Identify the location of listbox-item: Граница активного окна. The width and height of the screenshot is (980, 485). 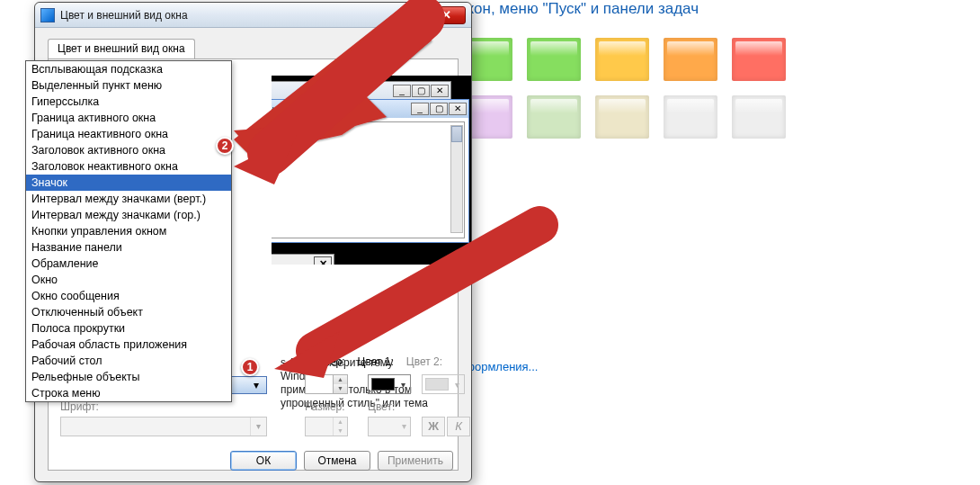
(129, 118).